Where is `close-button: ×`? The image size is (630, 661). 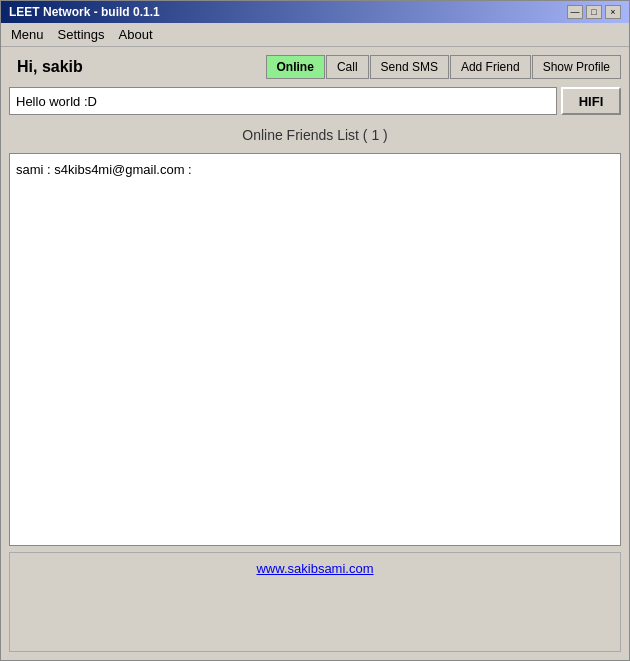
close-button: × is located at coordinates (613, 12).